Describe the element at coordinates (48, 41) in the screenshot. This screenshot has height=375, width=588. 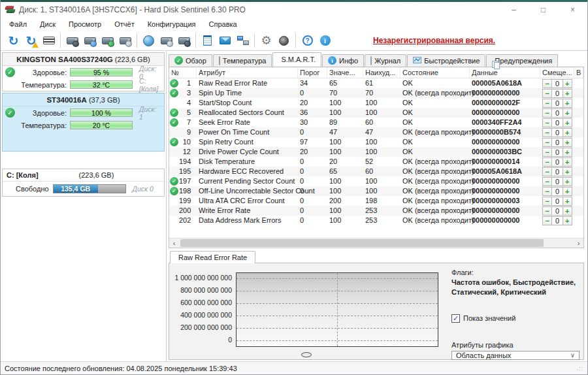
I see `surface-view-icon` at that location.